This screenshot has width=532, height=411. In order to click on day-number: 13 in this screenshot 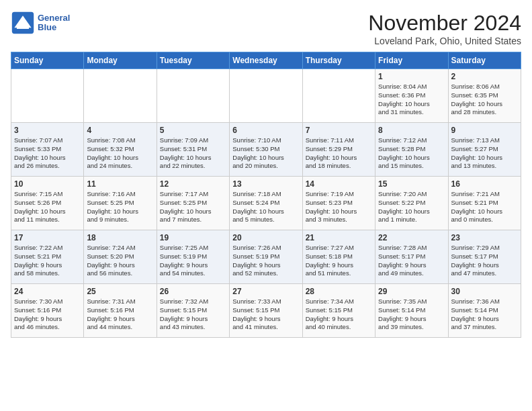, I will do `click(266, 184)`.